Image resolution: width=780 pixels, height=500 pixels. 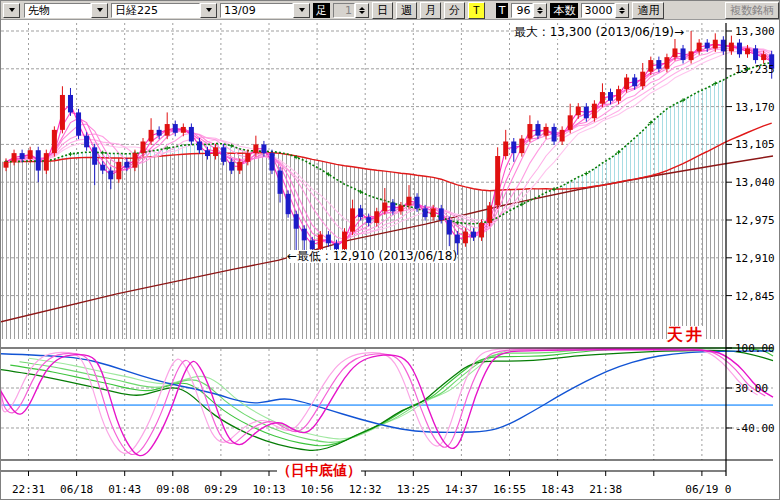 I want to click on price-axis-label: 12,910, so click(x=755, y=258).